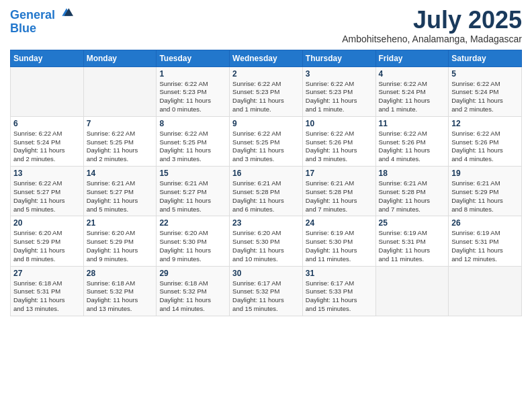 The width and height of the screenshot is (532, 411). What do you see at coordinates (193, 273) in the screenshot?
I see `day-number: 29` at bounding box center [193, 273].